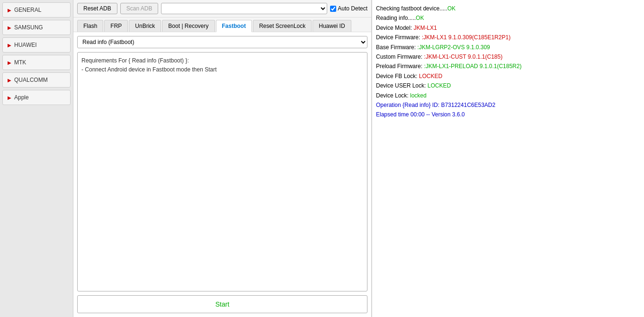 The image size is (644, 317). Describe the element at coordinates (508, 66) in the screenshot. I see `log-line-6: Preload Firmware: :JKM-LX1-PRELOAD 9.1.0…` at that location.